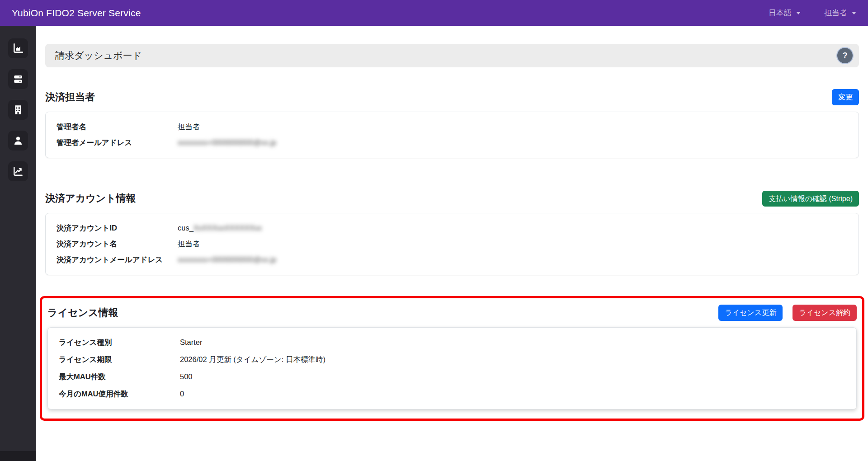  What do you see at coordinates (513, 360) in the screenshot?
I see `license-expiry-value: 2026/02 月更新 (タイムゾーン: 日本標準時)` at bounding box center [513, 360].